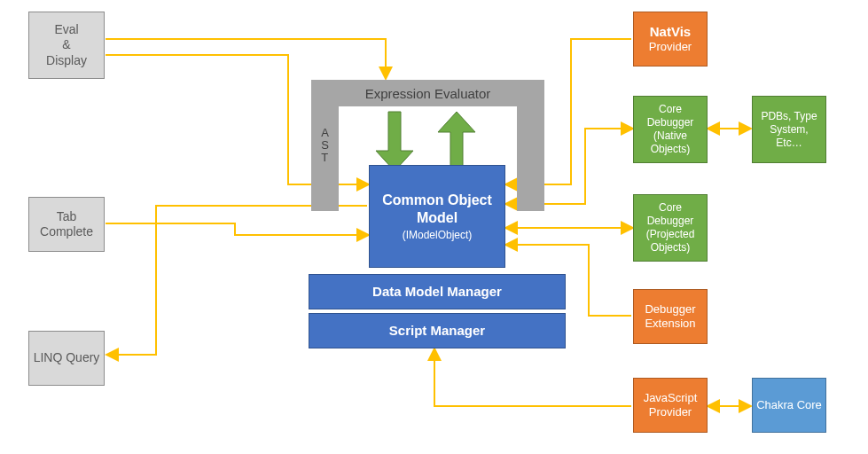  I want to click on core-debugger-native-box: Core Debugger (Native Objects), so click(670, 129).